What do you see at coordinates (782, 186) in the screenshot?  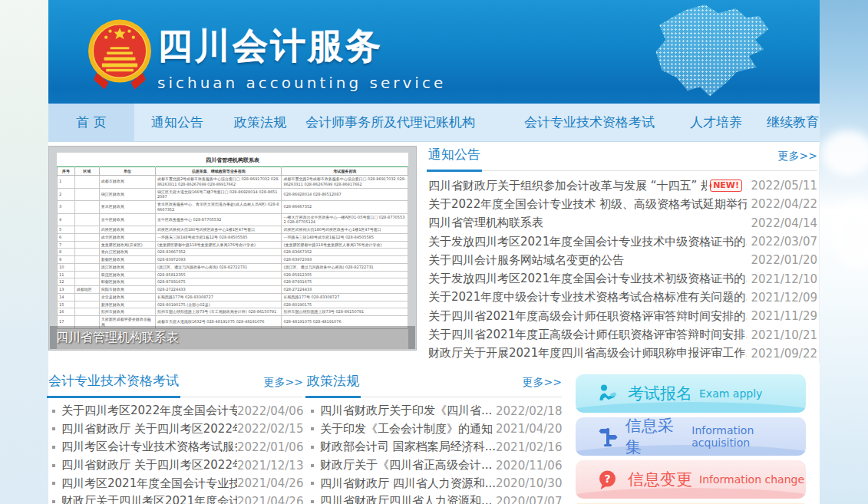 I see `notice-item-date: 2022/05/11` at bounding box center [782, 186].